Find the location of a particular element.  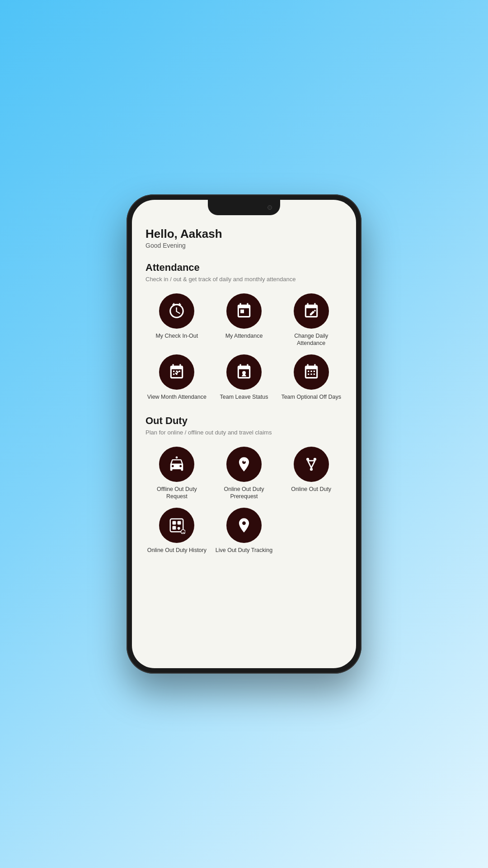

sidebar-item-my-check-in-out: My Check In-Out is located at coordinates (177, 320).